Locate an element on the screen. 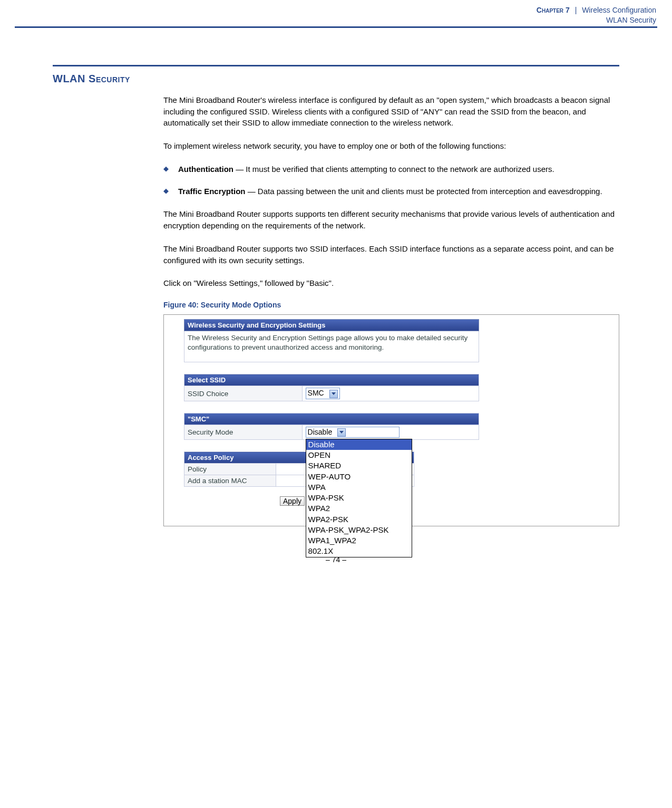 This screenshot has height=808, width=672. ssid-choice-select: SMC is located at coordinates (323, 393).